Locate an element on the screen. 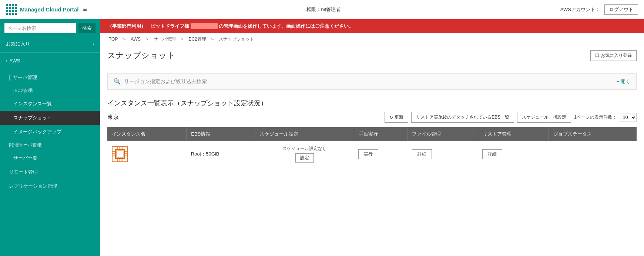 This screenshot has height=256, width=644. col-ebs-info: EBS情報 is located at coordinates (221, 134).